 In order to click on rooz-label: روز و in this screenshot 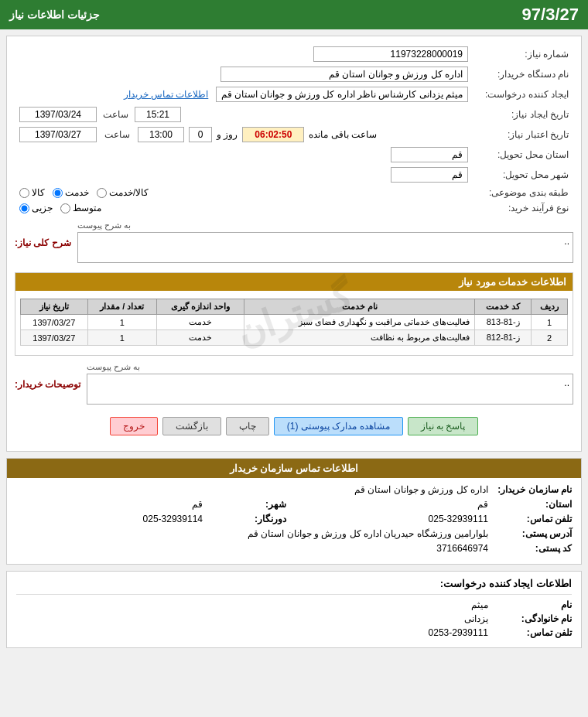, I will do `click(227, 135)`.